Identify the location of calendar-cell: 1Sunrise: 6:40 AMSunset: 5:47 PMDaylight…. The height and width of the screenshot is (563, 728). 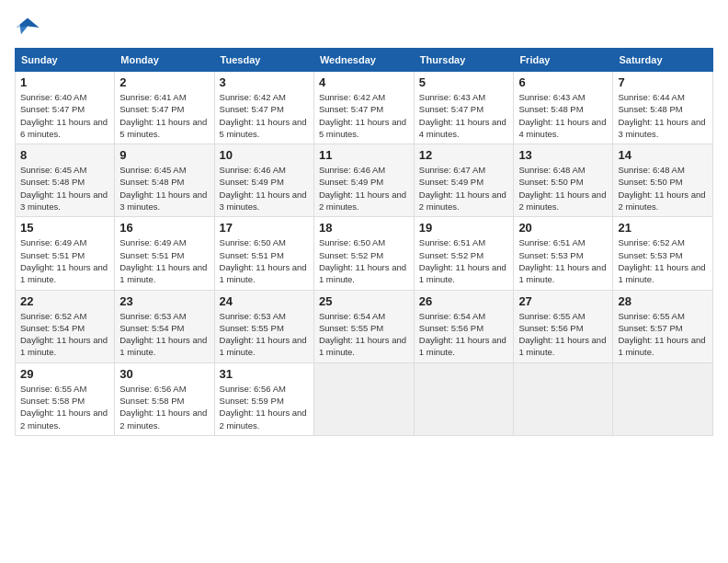
(65, 109).